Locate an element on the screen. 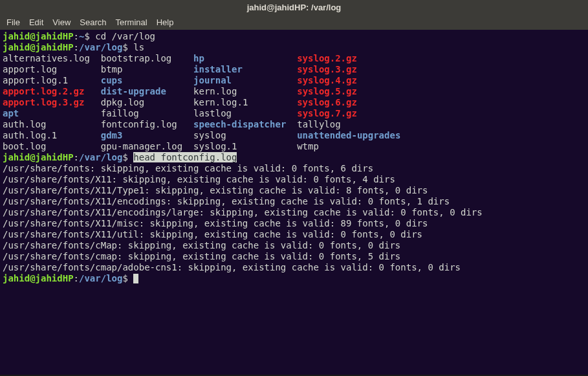 The width and height of the screenshot is (588, 376). window-title: jahid@jahidHP: /var/log is located at coordinates (294, 8).